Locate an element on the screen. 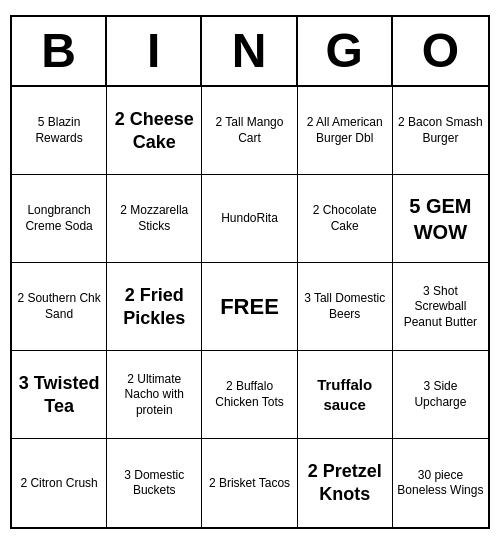 This screenshot has height=544, width=500. bingo-cell-1: 2 Cheese Cake is located at coordinates (154, 131).